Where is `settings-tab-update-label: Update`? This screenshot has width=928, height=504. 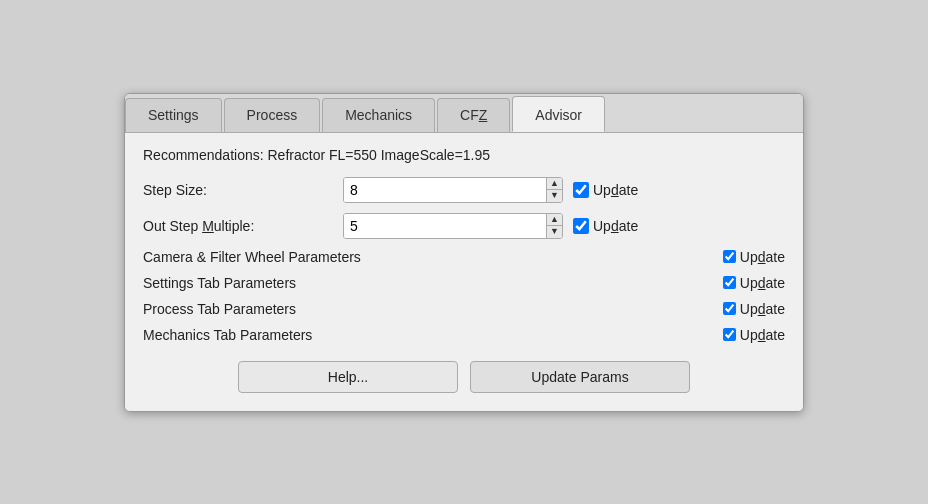
settings-tab-update-label: Update is located at coordinates (762, 283).